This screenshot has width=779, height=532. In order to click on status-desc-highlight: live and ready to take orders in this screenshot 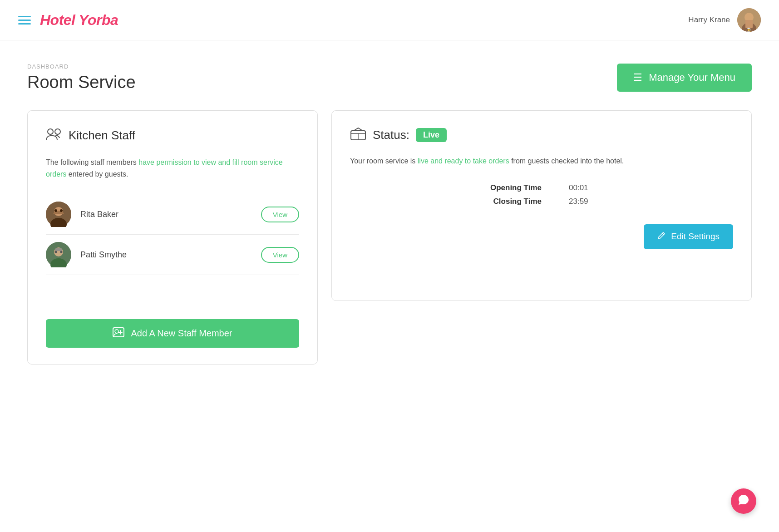, I will do `click(463, 161)`.